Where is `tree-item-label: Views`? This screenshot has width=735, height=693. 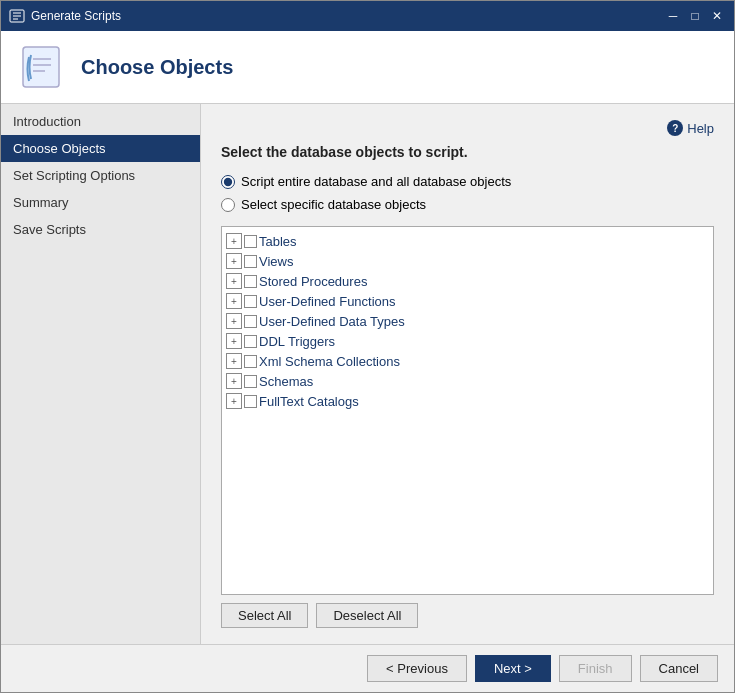
tree-item-label: Views is located at coordinates (276, 262).